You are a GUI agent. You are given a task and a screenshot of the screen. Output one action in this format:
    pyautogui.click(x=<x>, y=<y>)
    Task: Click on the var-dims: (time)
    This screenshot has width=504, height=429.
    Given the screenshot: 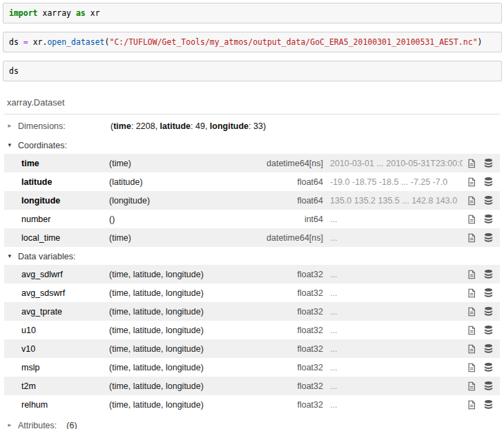 What is the action you would take?
    pyautogui.click(x=161, y=163)
    